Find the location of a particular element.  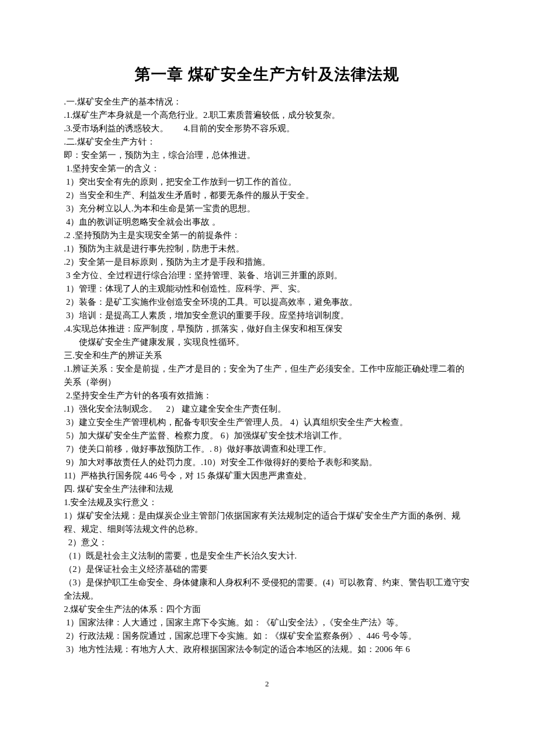

text-line: .二.煤矿安全生产方针： is located at coordinates (267, 142).